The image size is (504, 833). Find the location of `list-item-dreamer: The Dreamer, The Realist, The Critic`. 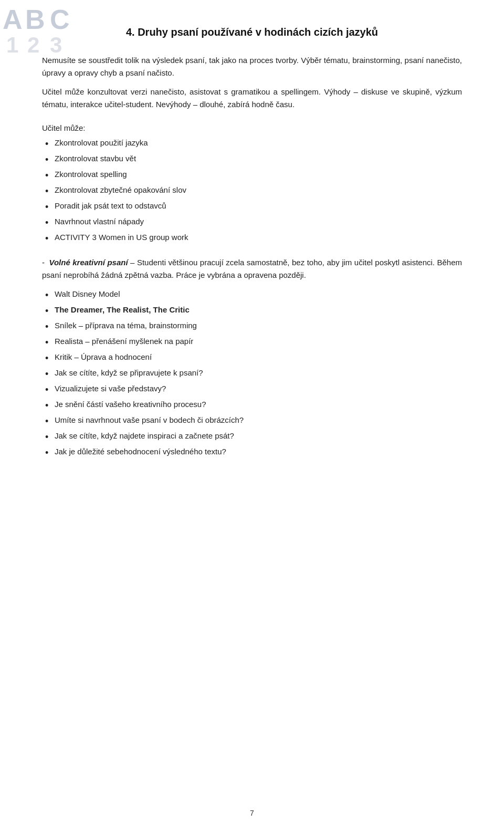

list-item-dreamer: The Dreamer, The Realist, The Critic is located at coordinates (252, 310).